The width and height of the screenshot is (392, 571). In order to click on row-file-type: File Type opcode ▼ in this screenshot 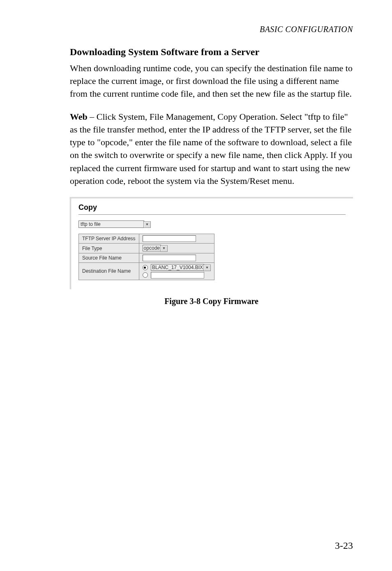, I will do `click(147, 248)`.